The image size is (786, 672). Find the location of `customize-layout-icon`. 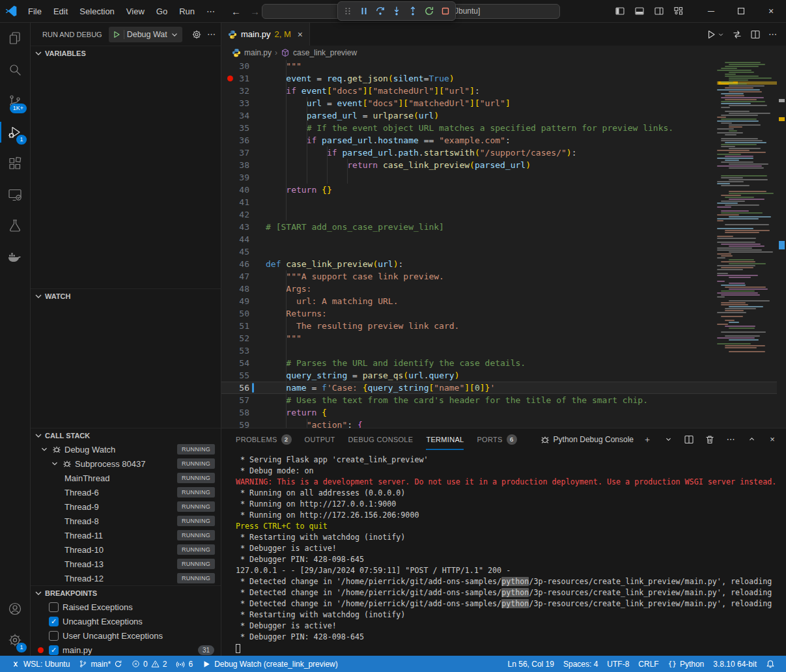

customize-layout-icon is located at coordinates (679, 11).